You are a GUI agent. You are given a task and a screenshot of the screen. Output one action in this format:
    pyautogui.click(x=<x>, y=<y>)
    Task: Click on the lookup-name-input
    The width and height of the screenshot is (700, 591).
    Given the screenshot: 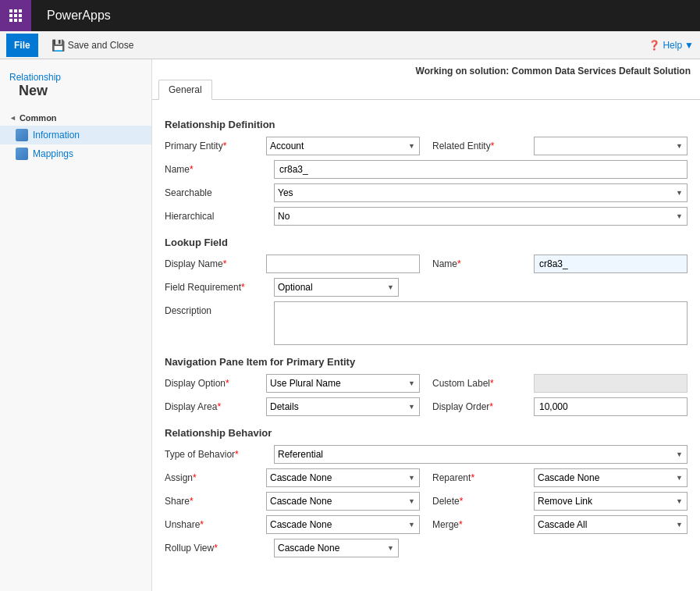 What is the action you would take?
    pyautogui.click(x=610, y=264)
    